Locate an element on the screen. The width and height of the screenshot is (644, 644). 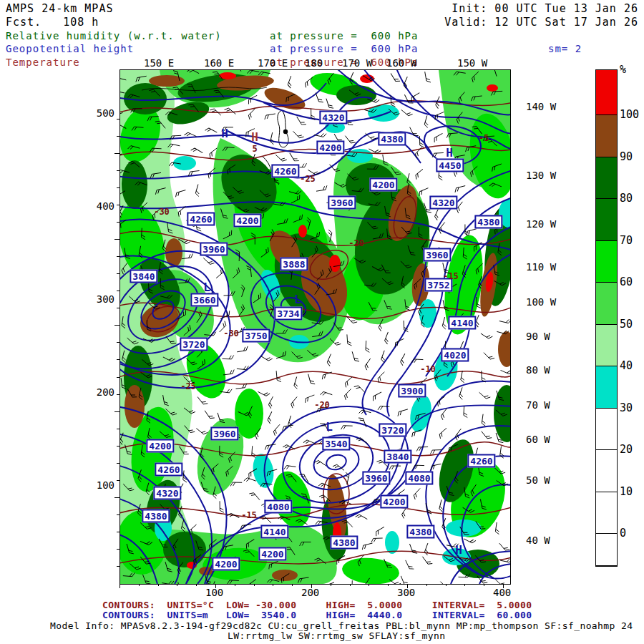
height-contour-label: 3660 is located at coordinates (205, 301).